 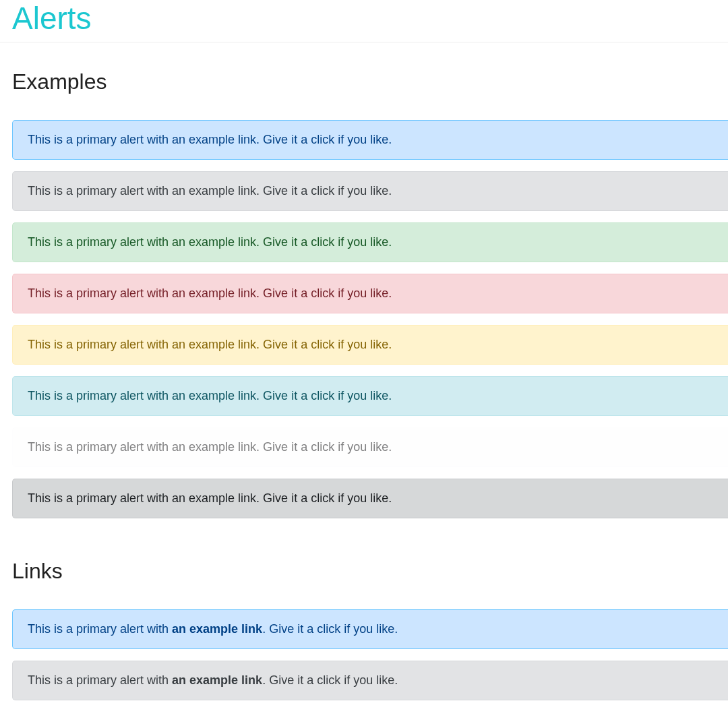 What do you see at coordinates (370, 681) in the screenshot?
I see `alert-link-secondary: This is a primary alert with an example …` at bounding box center [370, 681].